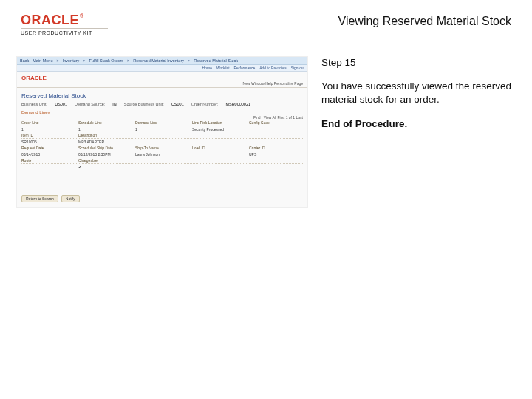 The image size is (532, 399). I want to click on cell: Laura Johnson, so click(163, 154).